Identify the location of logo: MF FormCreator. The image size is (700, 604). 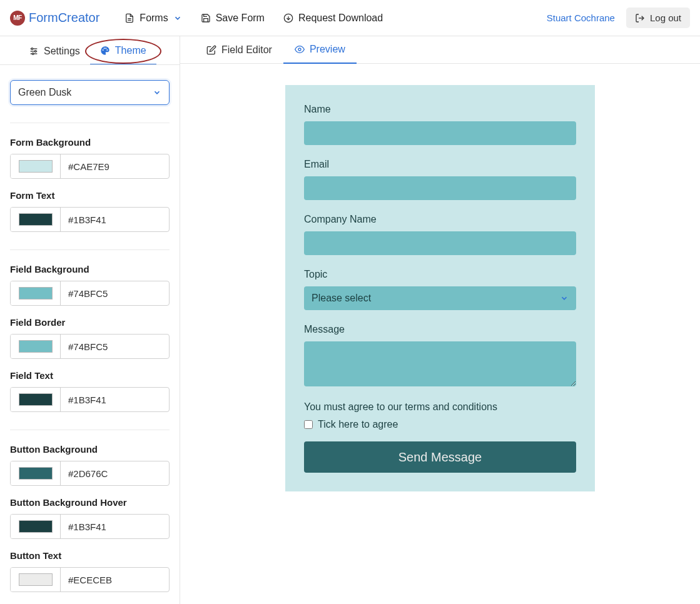
(55, 18).